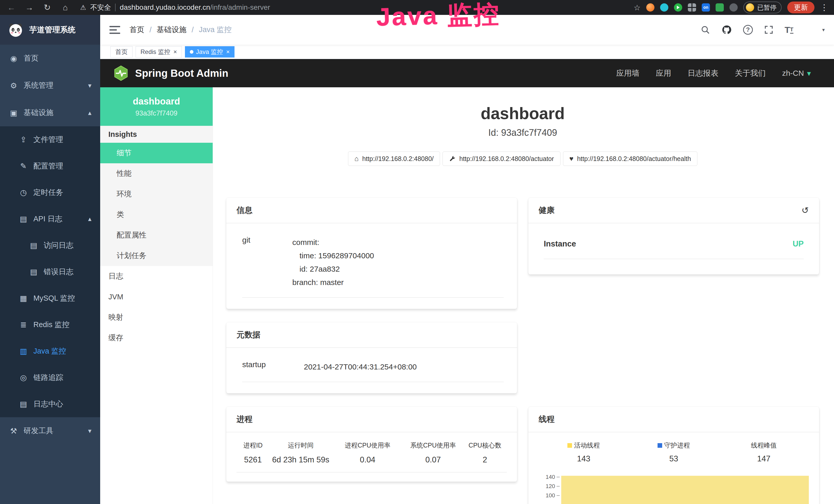  Describe the element at coordinates (372, 444) in the screenshot. I see `process-card: 进程 进程ID 运行时间 进程CPU使用率 系统CPU使用率 CPU核心数` at that location.